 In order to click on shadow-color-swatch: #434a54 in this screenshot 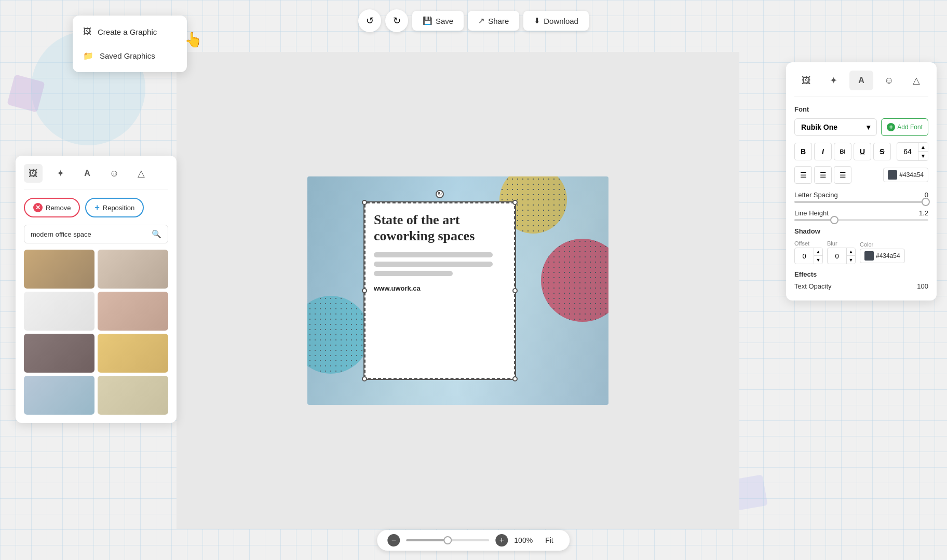, I will do `click(883, 256)`.